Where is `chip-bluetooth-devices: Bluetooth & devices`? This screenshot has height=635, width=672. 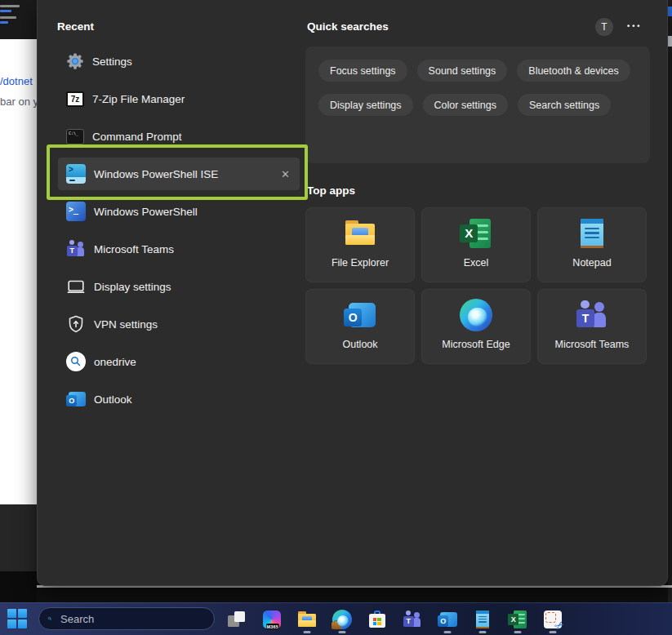
chip-bluetooth-devices: Bluetooth & devices is located at coordinates (573, 70).